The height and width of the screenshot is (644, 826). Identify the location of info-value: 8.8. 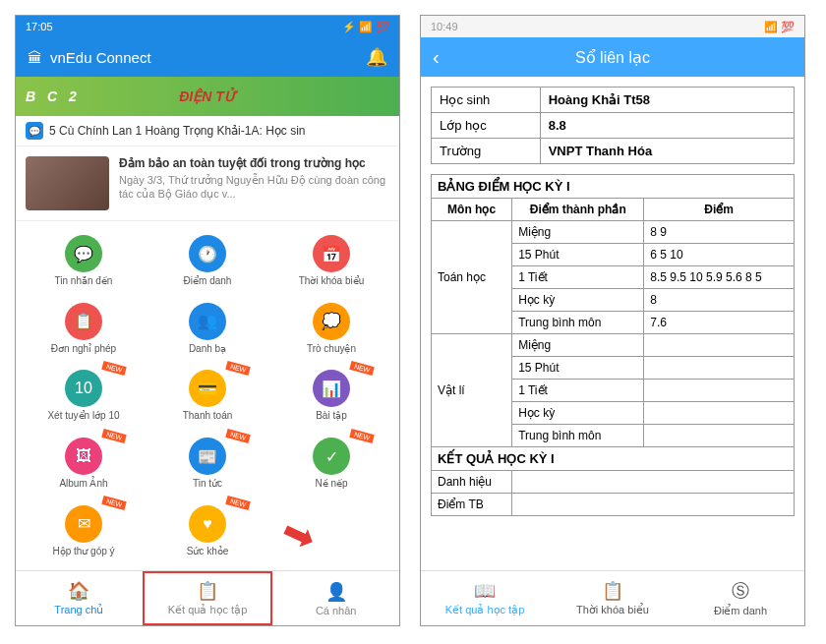
(667, 126).